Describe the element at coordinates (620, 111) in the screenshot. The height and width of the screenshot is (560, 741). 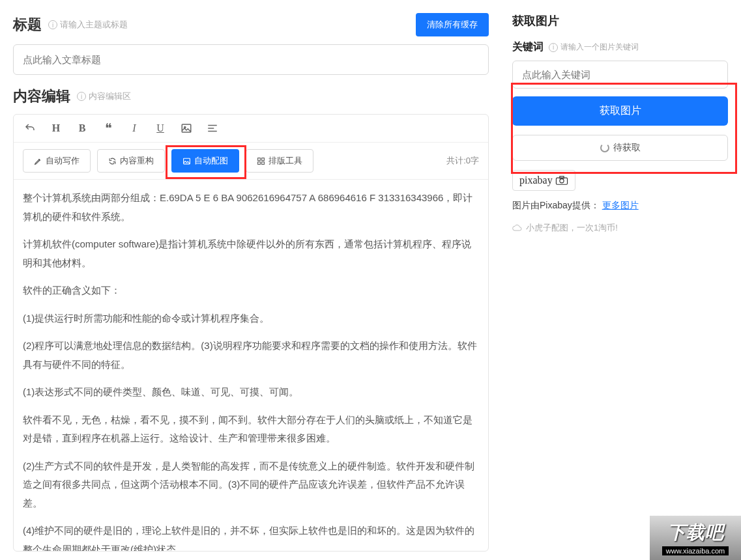
I see `fetch-image-button: 获取图片` at that location.